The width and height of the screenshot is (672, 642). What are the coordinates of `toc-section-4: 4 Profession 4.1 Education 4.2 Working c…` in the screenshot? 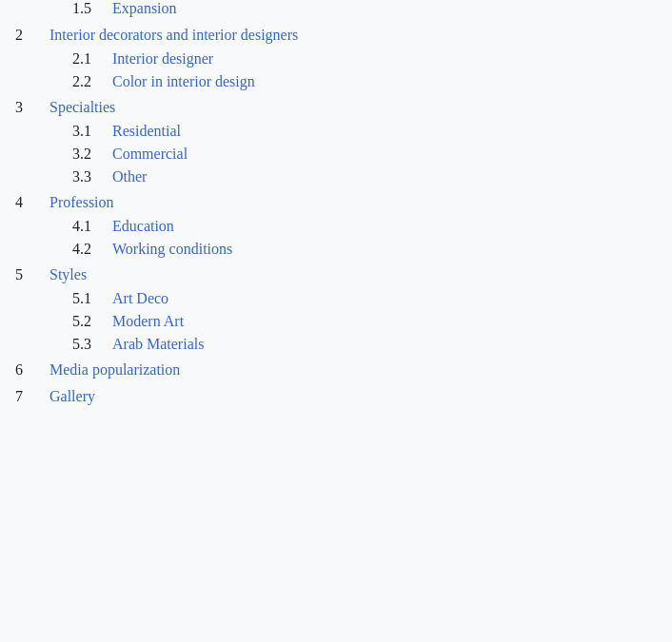 It's located at (336, 225).